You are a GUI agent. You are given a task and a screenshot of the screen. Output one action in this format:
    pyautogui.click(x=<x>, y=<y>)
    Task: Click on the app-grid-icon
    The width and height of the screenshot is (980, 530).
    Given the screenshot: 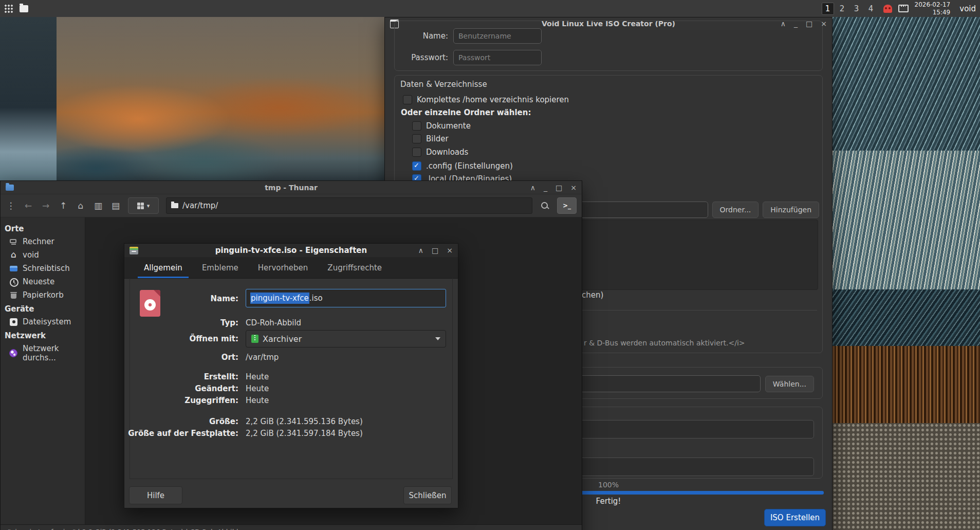 What is the action you would take?
    pyautogui.click(x=9, y=9)
    